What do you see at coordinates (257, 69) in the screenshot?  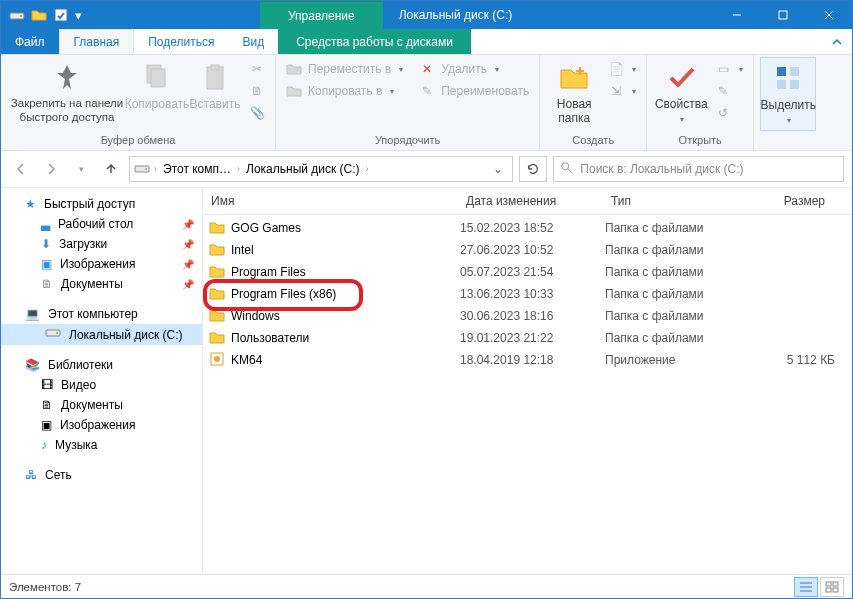 I see `cut-button: ✂` at bounding box center [257, 69].